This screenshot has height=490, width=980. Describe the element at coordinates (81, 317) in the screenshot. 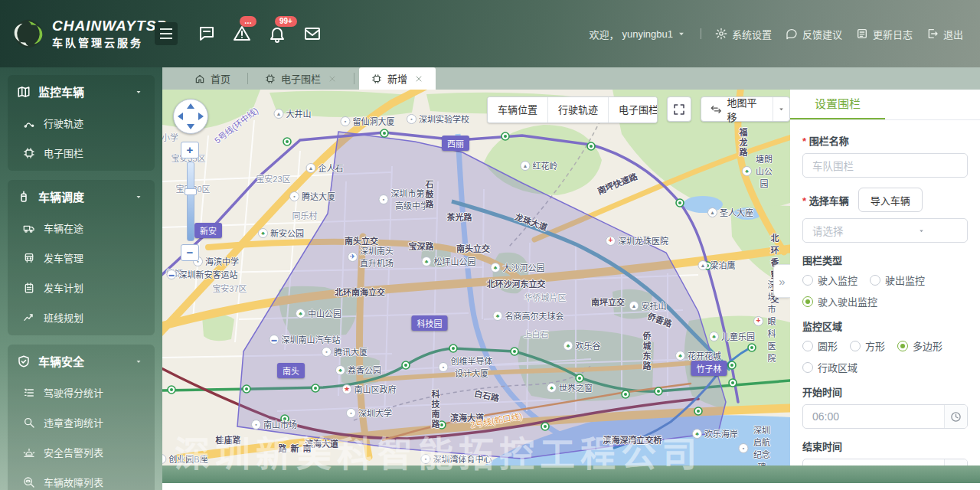

I see `sidebar-item-route-planning: 班线规划` at that location.